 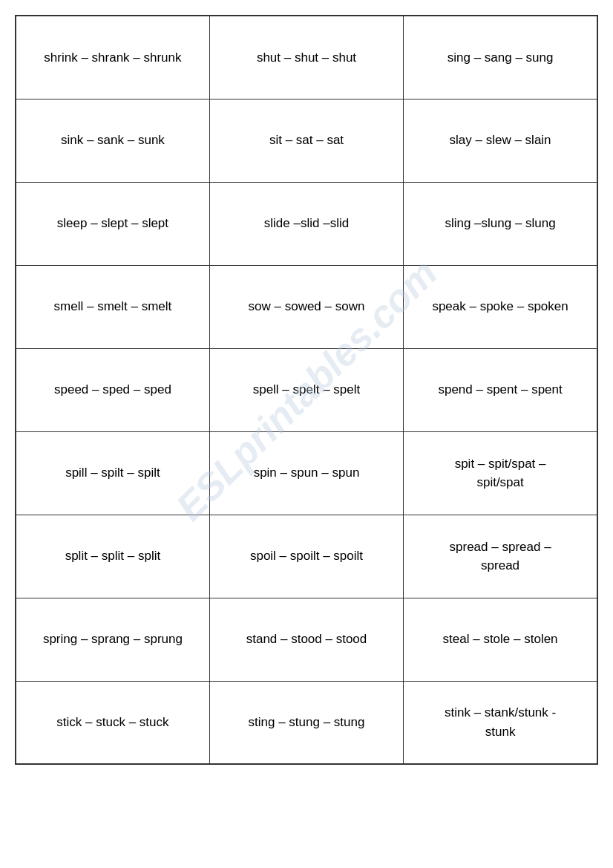 I want to click on cell-r5-c2: spit – spit/spat –spit/spat, so click(x=500, y=473).